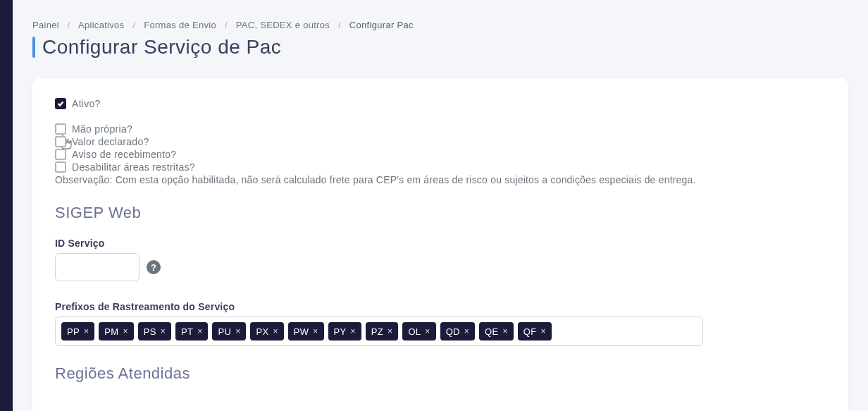 This screenshot has width=868, height=411. Describe the element at coordinates (414, 331) in the screenshot. I see `tag-label: OL` at that location.